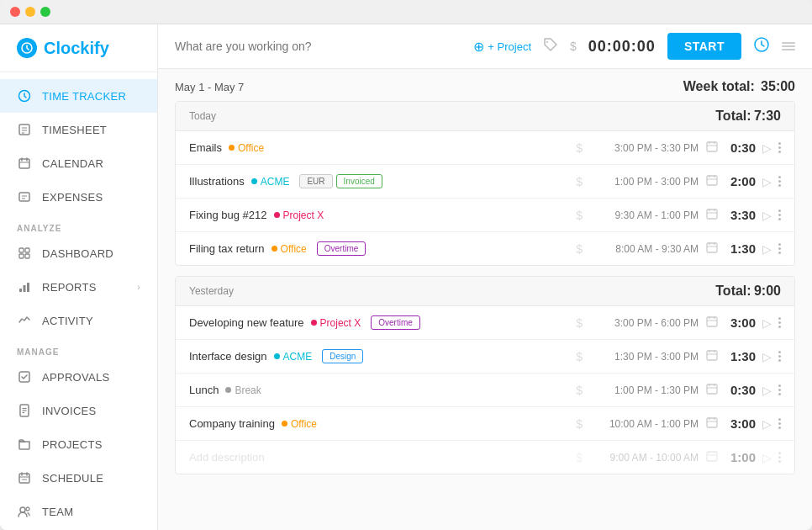  What do you see at coordinates (203, 390) in the screenshot?
I see `entry-name: Lunch` at bounding box center [203, 390].